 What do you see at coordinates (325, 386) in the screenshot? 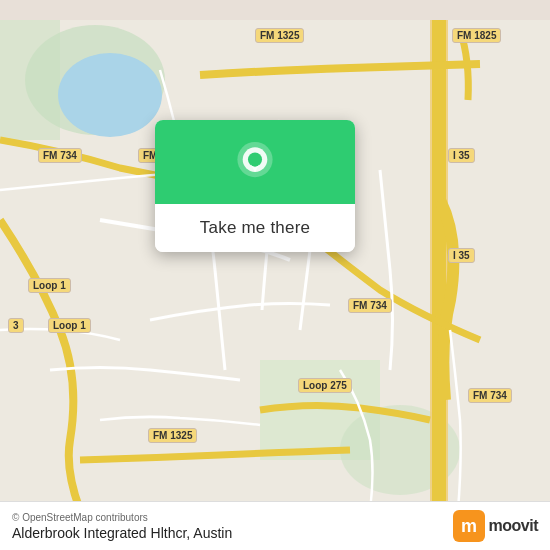
I see `road-label-loop275: Loop 275` at bounding box center [325, 386].